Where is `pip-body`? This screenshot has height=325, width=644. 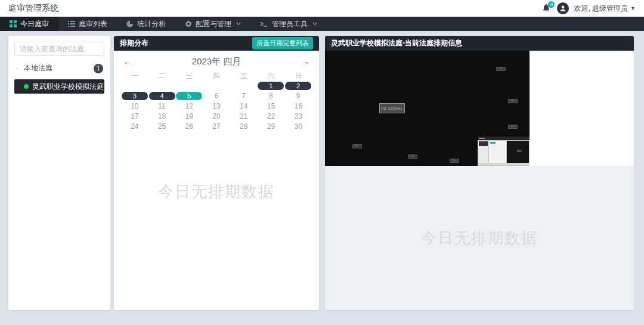 pip-body is located at coordinates (503, 151).